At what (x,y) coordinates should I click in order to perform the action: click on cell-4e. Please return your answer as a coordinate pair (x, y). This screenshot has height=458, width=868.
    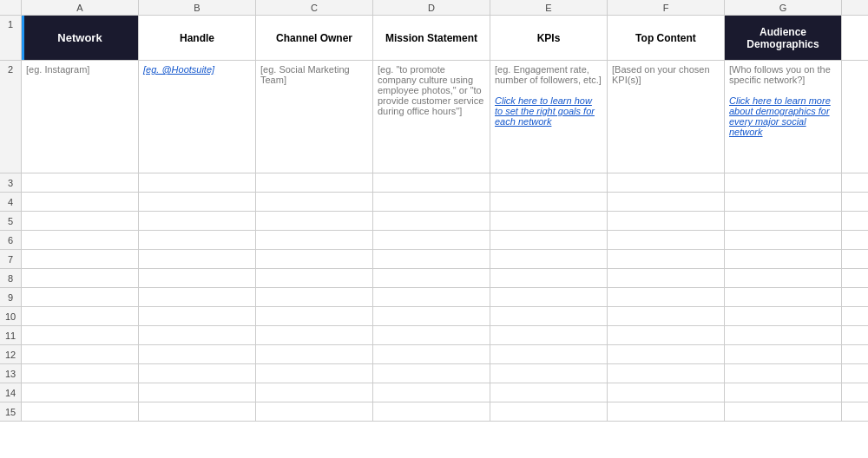
    Looking at the image, I should click on (549, 202).